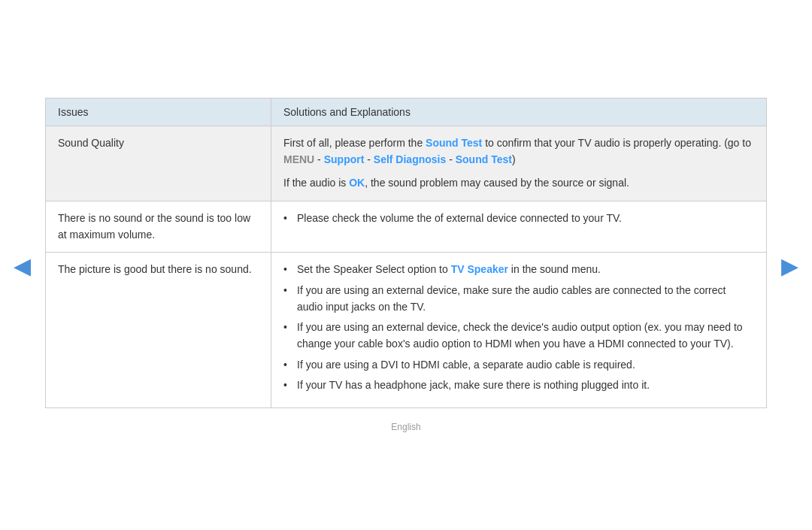 This screenshot has width=812, height=530. What do you see at coordinates (519, 270) in the screenshot?
I see `list-item: Set the Speaker Select option to TV Spea…` at bounding box center [519, 270].